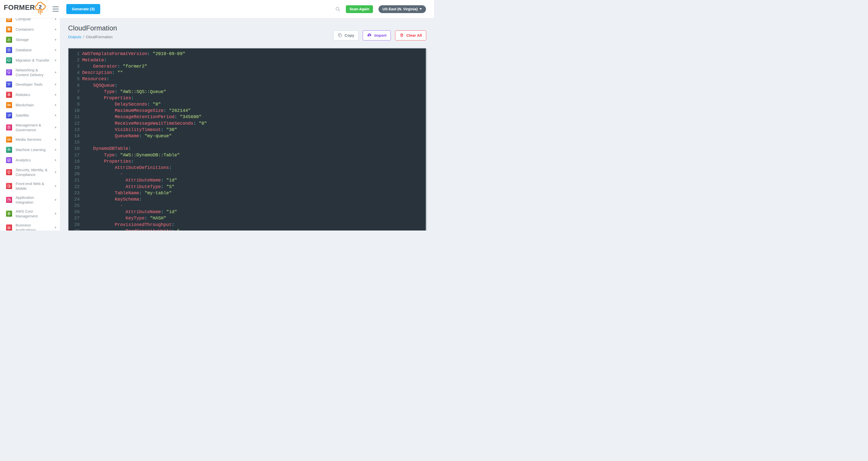 The image size is (868, 461). Describe the element at coordinates (74, 98) in the screenshot. I see `line-number: 8` at that location.